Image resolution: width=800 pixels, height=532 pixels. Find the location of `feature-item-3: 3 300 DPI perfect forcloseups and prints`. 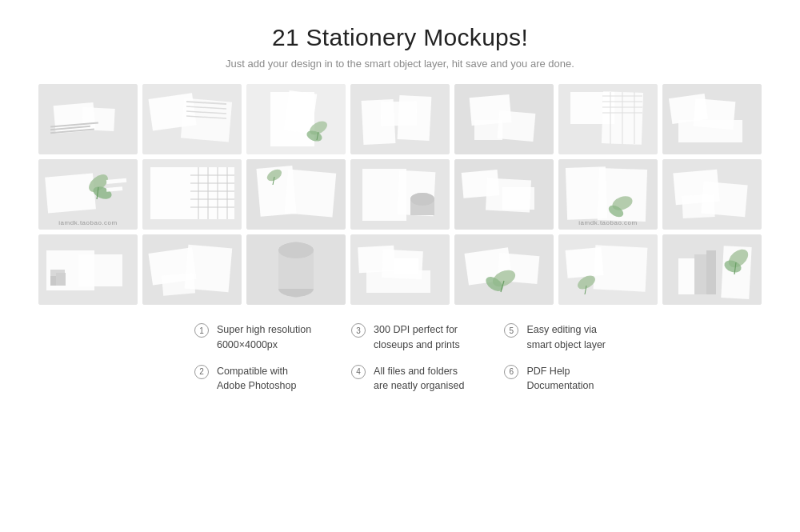

feature-item-3: 3 300 DPI perfect forcloseups and prints is located at coordinates (408, 338).